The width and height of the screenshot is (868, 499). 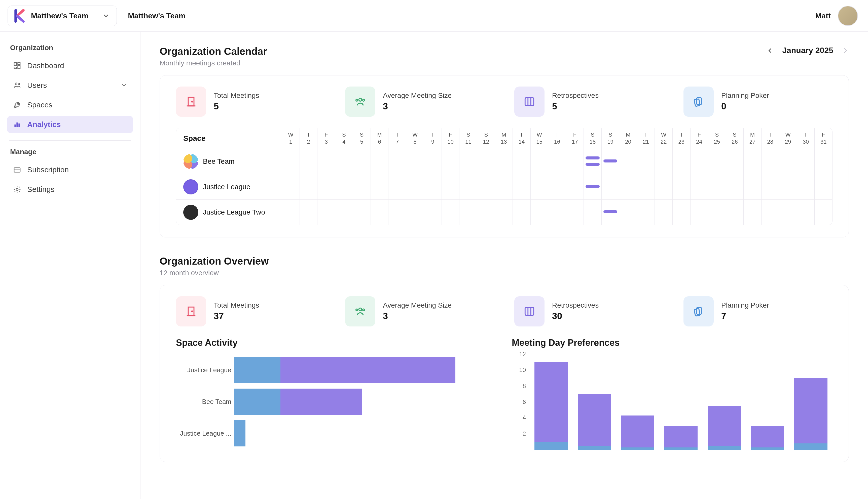 I want to click on prev-month-button, so click(x=770, y=51).